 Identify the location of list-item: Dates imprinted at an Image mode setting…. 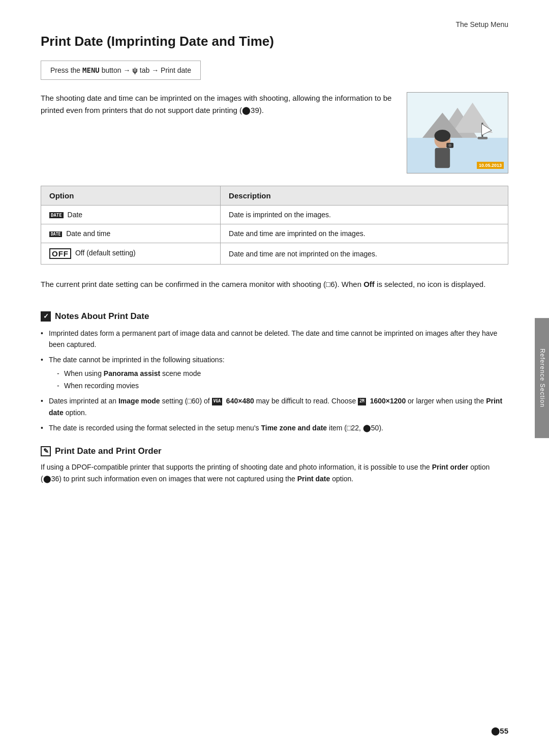
(274, 407).